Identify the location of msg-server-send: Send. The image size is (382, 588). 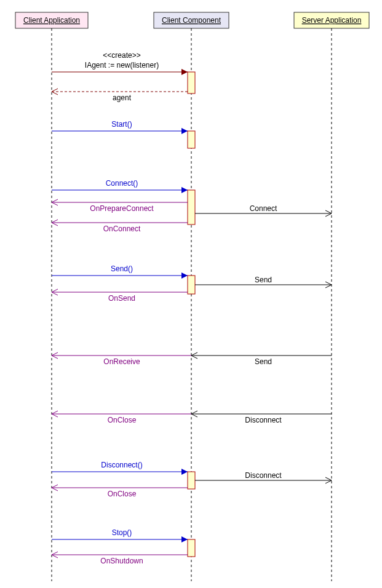
(263, 362).